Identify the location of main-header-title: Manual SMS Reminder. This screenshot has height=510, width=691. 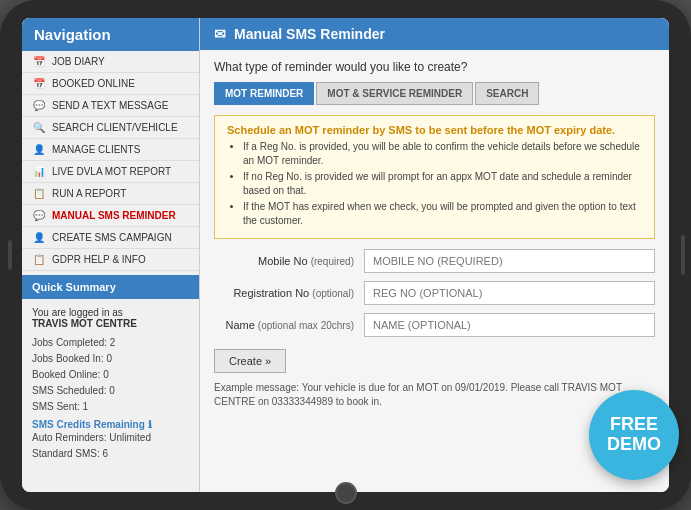
(310, 34).